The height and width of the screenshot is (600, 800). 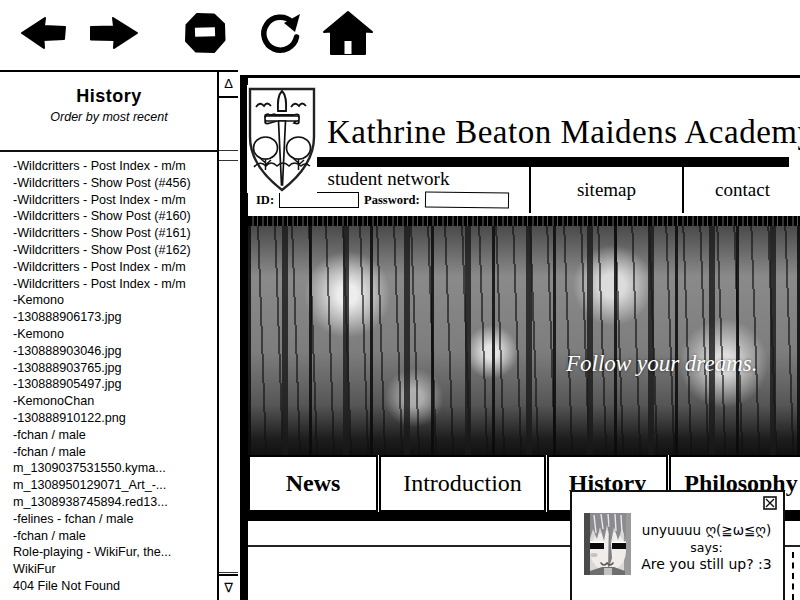 I want to click on forward-button, so click(x=114, y=33).